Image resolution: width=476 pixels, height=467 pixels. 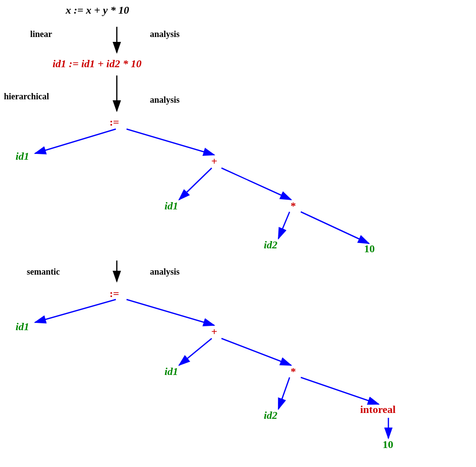 I want to click on intoreal-label: intoreal, so click(x=378, y=410).